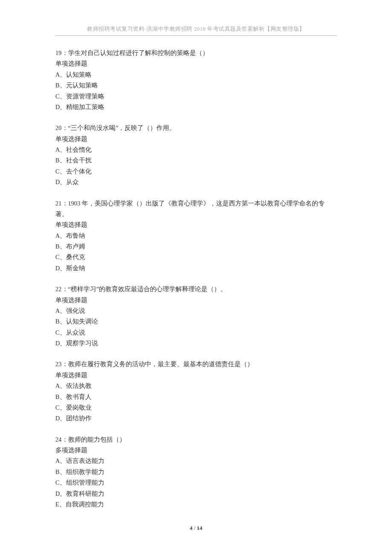 The height and width of the screenshot is (555, 392). What do you see at coordinates (196, 408) in the screenshot?
I see `question-option: C、爱岗敬业` at bounding box center [196, 408].